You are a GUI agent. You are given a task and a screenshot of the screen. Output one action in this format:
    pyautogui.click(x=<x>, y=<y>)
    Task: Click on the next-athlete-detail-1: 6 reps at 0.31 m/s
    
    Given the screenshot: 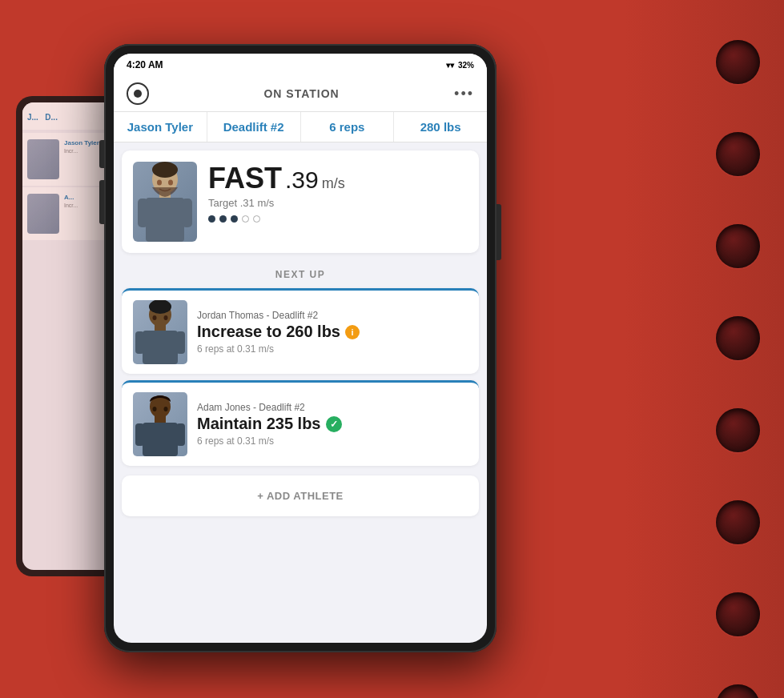 What is the action you would take?
    pyautogui.click(x=332, y=349)
    